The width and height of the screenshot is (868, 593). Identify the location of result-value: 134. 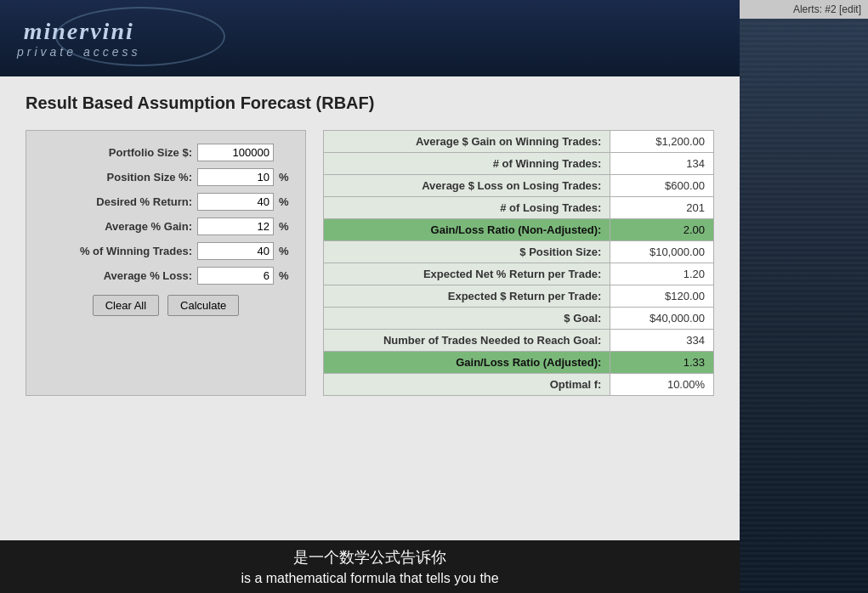
(662, 164).